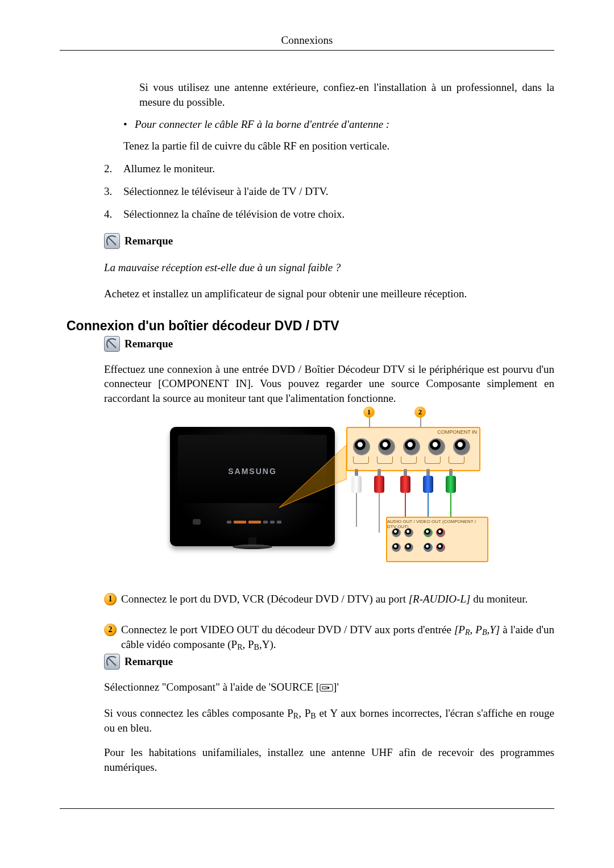  Describe the element at coordinates (329, 493) in the screenshot. I see `connection-diagram: SAMSUNG 1 2 COMPONENT IN` at that location.